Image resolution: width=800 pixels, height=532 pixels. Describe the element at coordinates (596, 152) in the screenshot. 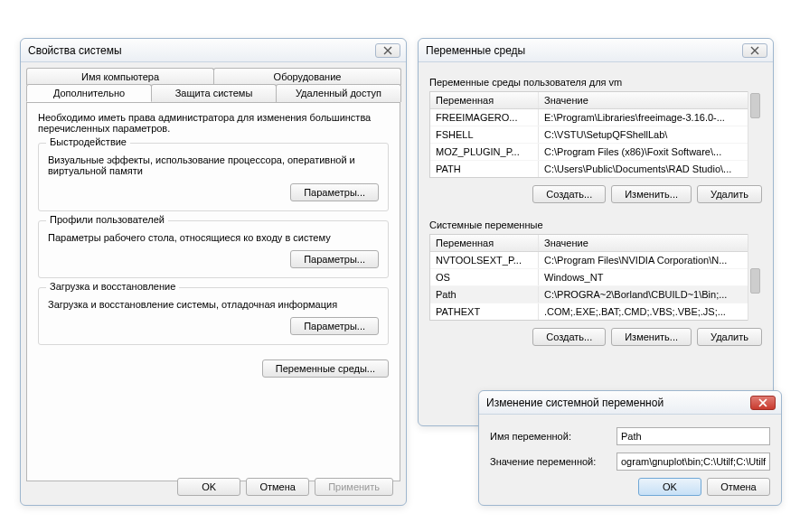

I see `table-row: MOZ_PLUGIN_P... C:\Program Files (x86)\F…` at that location.